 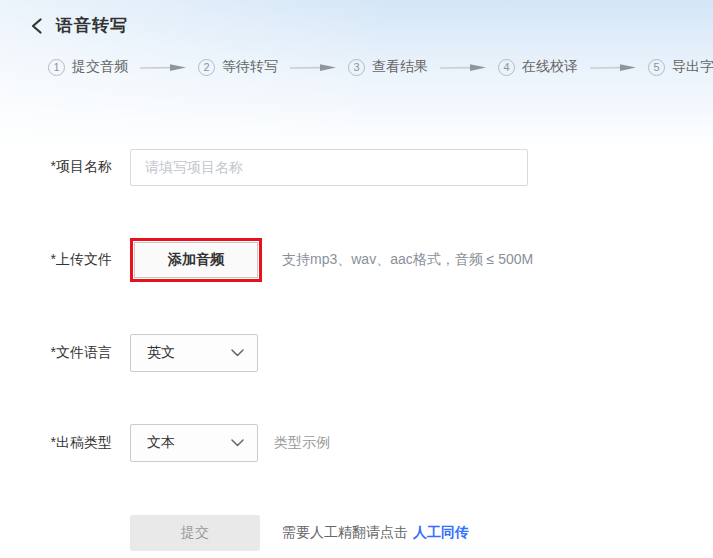 What do you see at coordinates (345, 532) in the screenshot?
I see `note-text: 需要人工精翻请点击` at bounding box center [345, 532].